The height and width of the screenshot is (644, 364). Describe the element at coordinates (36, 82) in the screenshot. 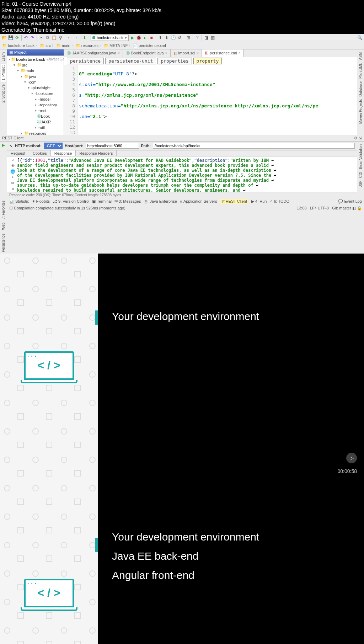

I see `tree-com: ▾▫ com` at that location.